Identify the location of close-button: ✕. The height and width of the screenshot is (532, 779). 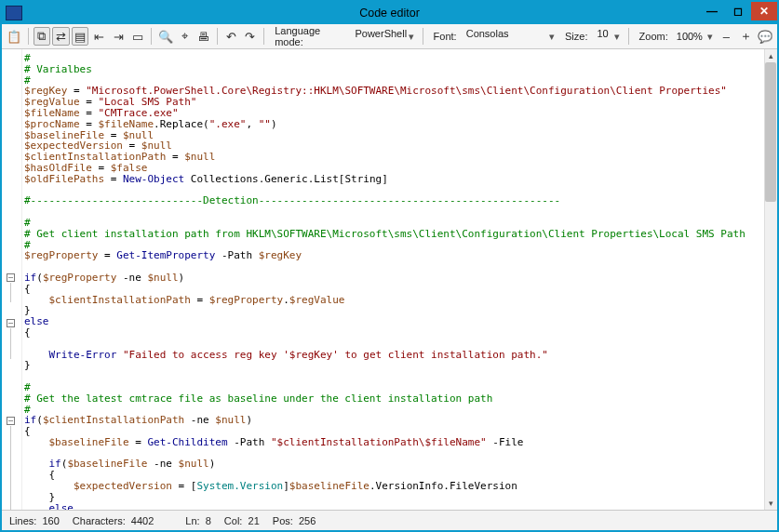
(764, 11).